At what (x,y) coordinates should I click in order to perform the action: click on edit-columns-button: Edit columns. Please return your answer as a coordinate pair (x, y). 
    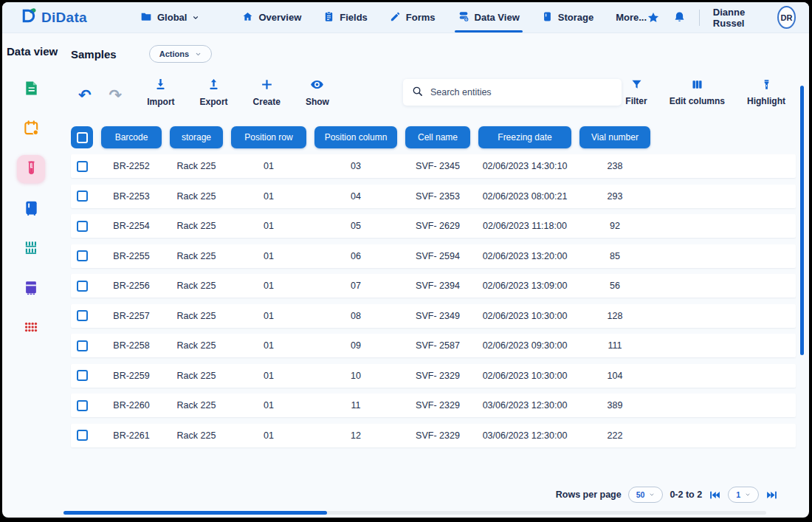
    Looking at the image, I should click on (697, 92).